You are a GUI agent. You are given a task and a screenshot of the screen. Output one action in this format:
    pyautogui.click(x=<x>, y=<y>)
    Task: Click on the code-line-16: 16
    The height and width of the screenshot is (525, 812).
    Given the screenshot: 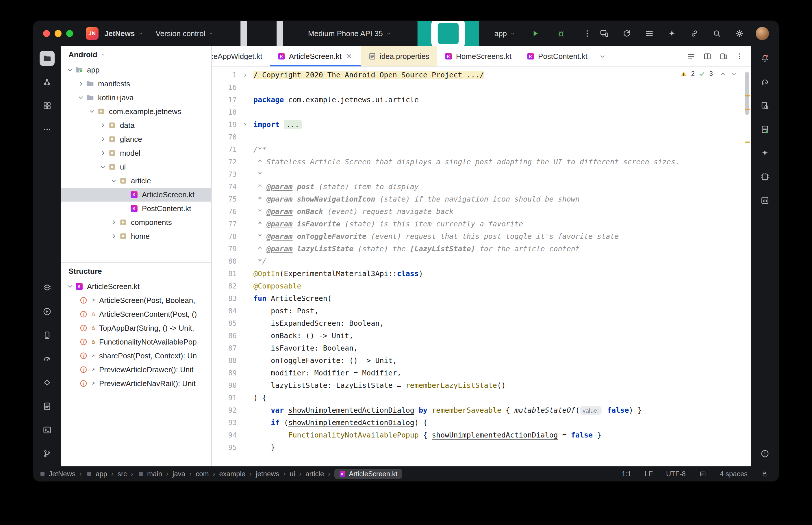 What is the action you would take?
    pyautogui.click(x=482, y=87)
    